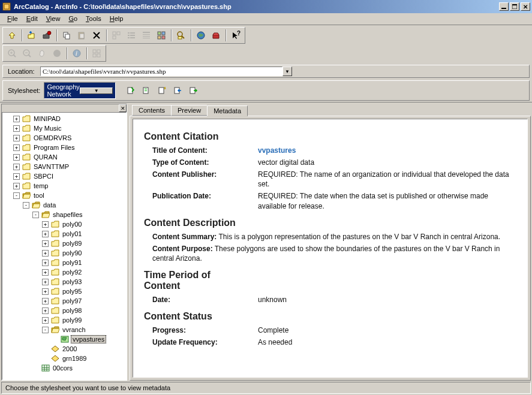 The image size is (532, 395). Describe the element at coordinates (515, 7) in the screenshot. I see `maximize-button` at that location.